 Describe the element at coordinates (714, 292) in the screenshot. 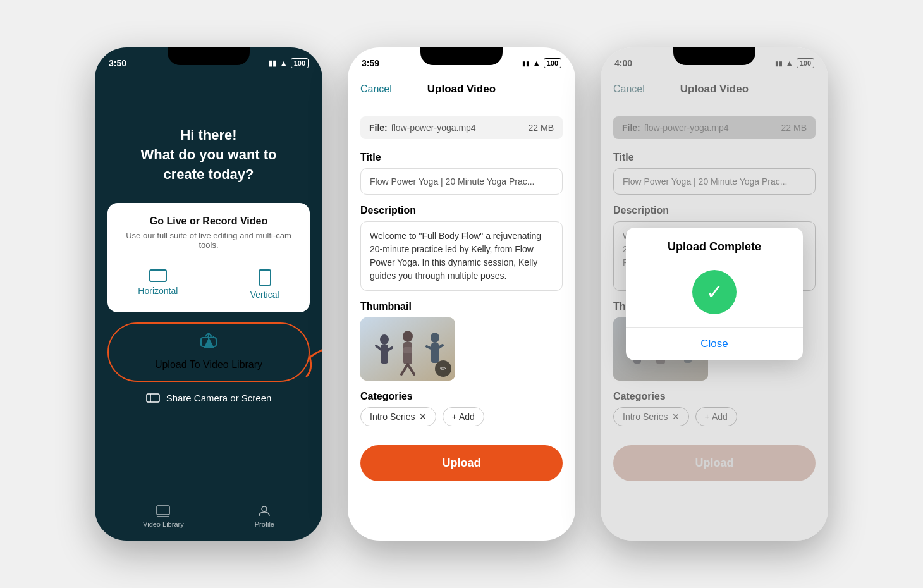

I see `success-checkmark-icon: ✓` at that location.